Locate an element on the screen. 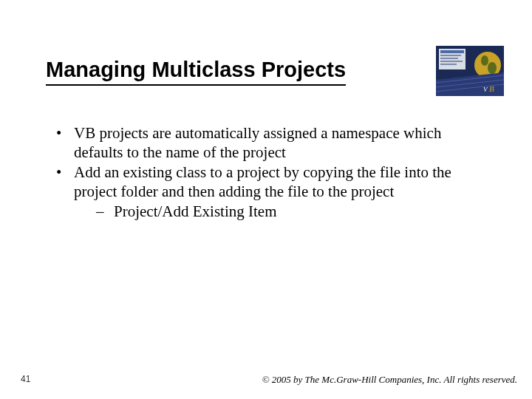  bullet-text: VB projects are automatically assigned a… is located at coordinates (257, 143).